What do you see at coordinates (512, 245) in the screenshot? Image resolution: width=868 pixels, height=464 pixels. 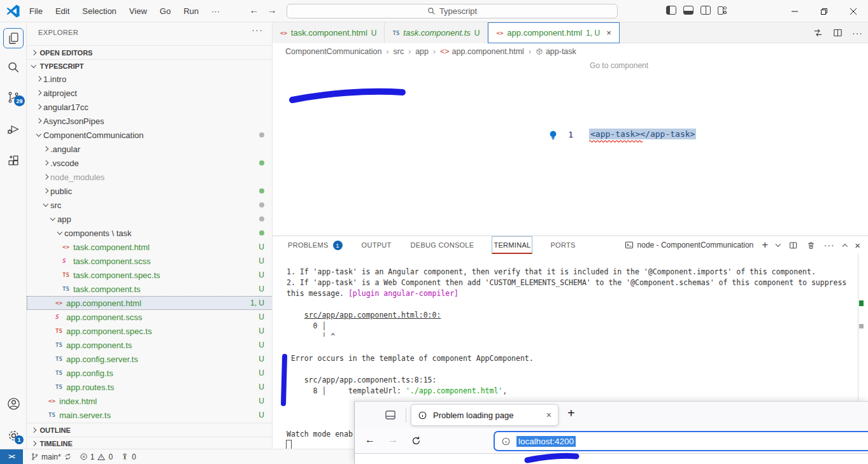 I see `panel-tab-terminal: TERMINAL` at bounding box center [512, 245].